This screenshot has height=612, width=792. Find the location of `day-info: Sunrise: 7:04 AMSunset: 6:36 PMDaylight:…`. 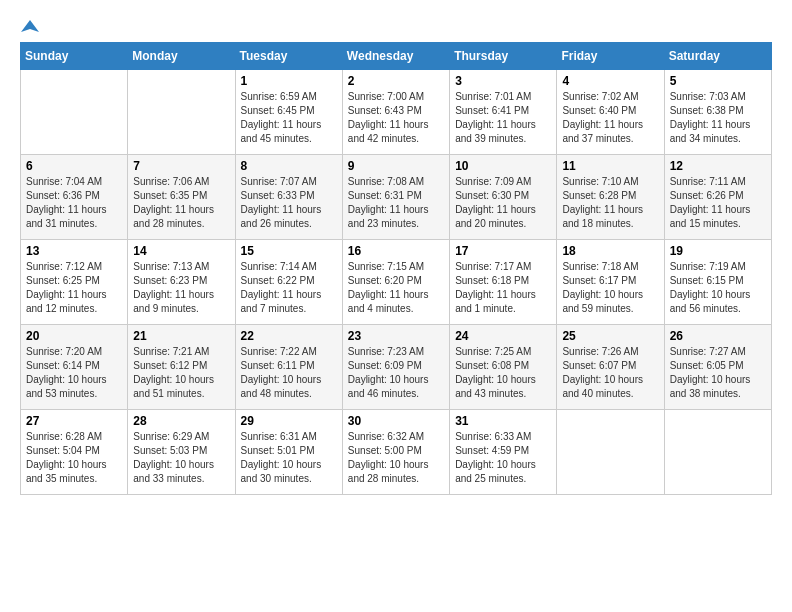

day-info: Sunrise: 7:04 AMSunset: 6:36 PMDaylight:… is located at coordinates (74, 203).